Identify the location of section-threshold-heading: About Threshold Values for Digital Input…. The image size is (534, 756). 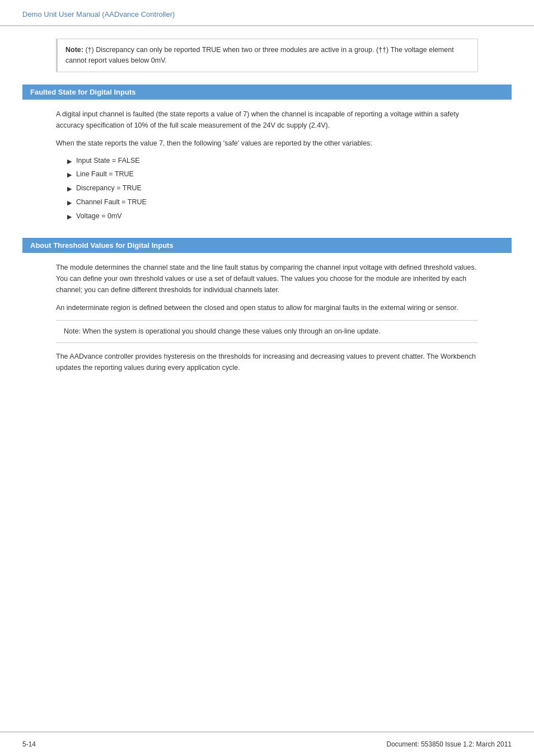
(102, 245).